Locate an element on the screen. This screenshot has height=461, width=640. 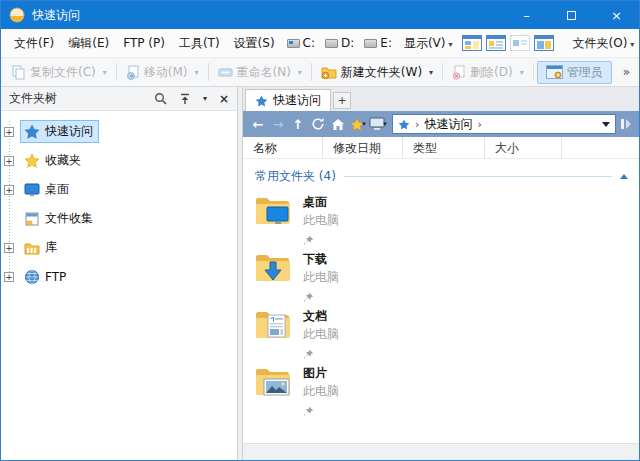
favorites-button: ▾ is located at coordinates (358, 124).